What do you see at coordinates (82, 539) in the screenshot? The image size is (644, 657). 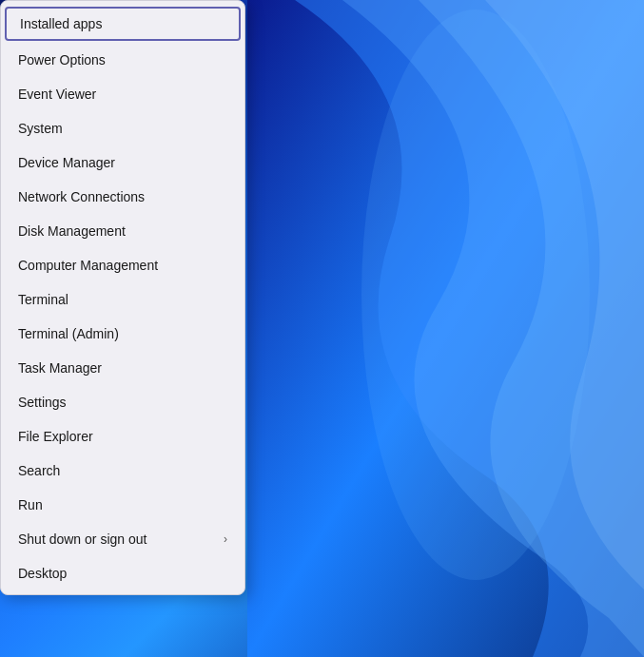 I see `menu-item-label-shut-down-or-sign-out: Shut down or sign out` at bounding box center [82, 539].